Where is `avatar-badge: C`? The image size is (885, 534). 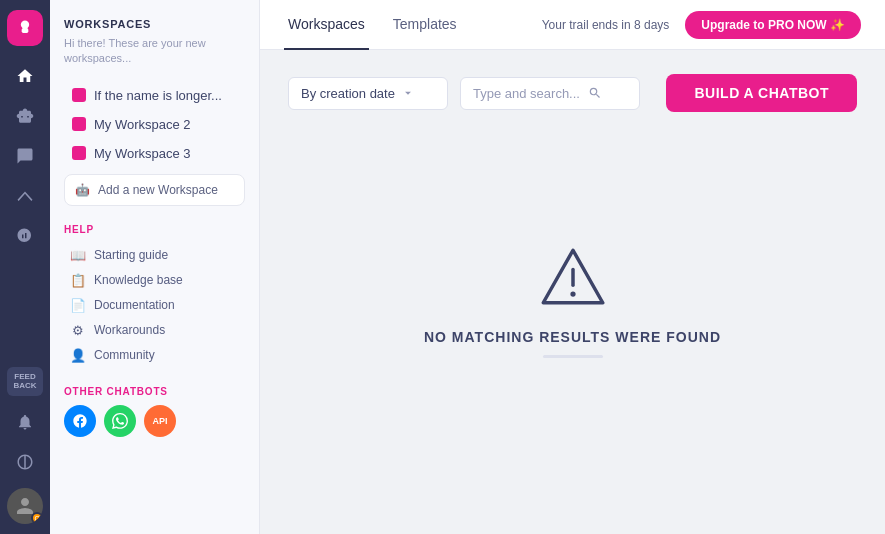 avatar-badge: C is located at coordinates (37, 518).